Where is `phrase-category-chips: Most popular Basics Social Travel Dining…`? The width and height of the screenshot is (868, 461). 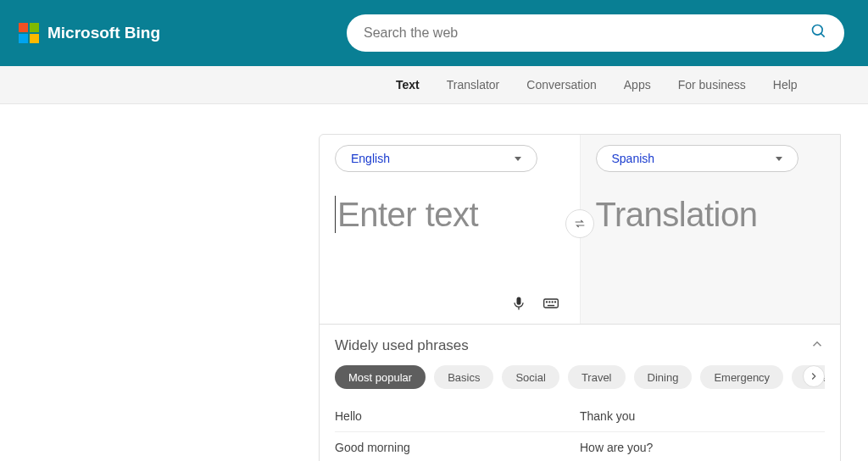 phrase-category-chips: Most popular Basics Social Travel Dining… is located at coordinates (580, 377).